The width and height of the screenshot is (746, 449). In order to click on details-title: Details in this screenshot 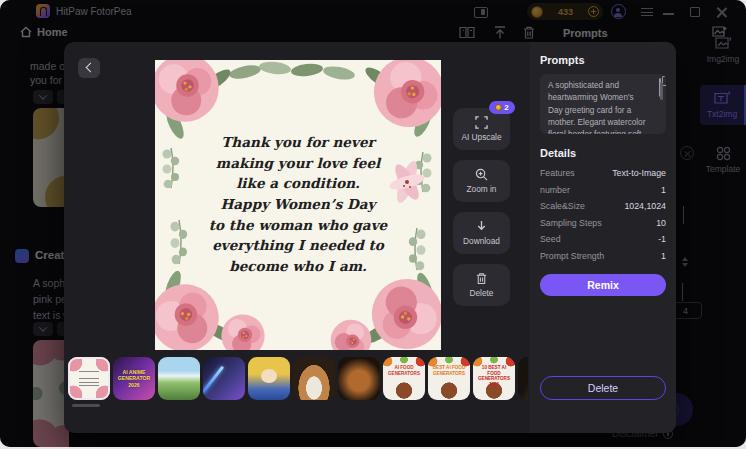, I will do `click(603, 153)`.